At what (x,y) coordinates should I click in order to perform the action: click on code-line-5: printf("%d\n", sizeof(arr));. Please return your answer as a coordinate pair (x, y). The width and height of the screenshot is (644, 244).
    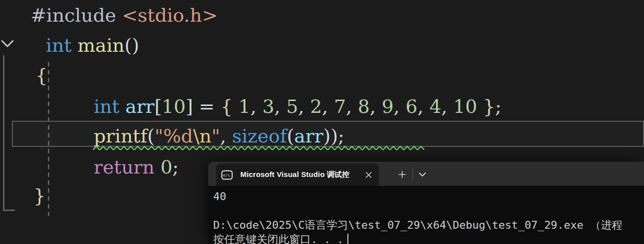
    Looking at the image, I should click on (219, 136).